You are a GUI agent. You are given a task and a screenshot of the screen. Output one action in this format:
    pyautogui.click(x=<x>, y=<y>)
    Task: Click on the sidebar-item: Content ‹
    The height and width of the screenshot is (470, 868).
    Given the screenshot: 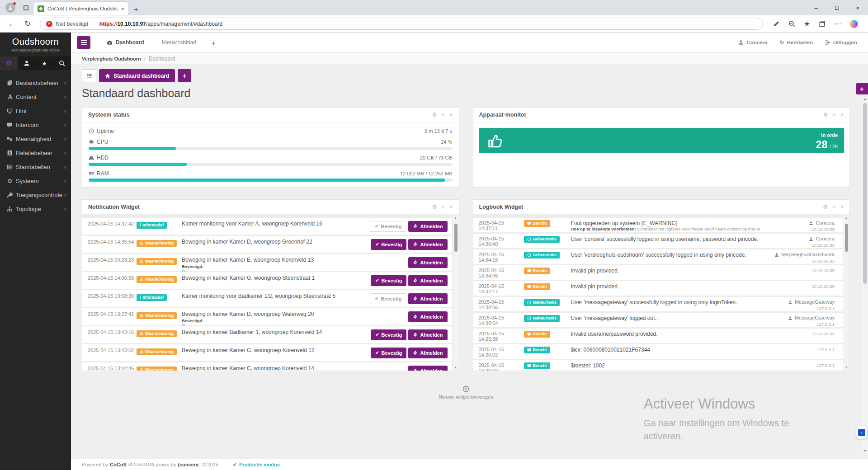 What is the action you would take?
    pyautogui.click(x=35, y=97)
    